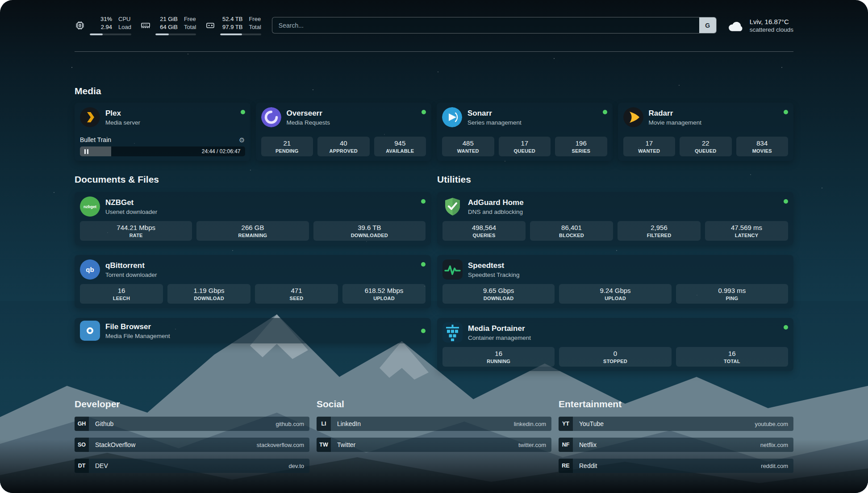 The height and width of the screenshot is (493, 868). What do you see at coordinates (255, 19) in the screenshot?
I see `disk-free-label: Free` at bounding box center [255, 19].